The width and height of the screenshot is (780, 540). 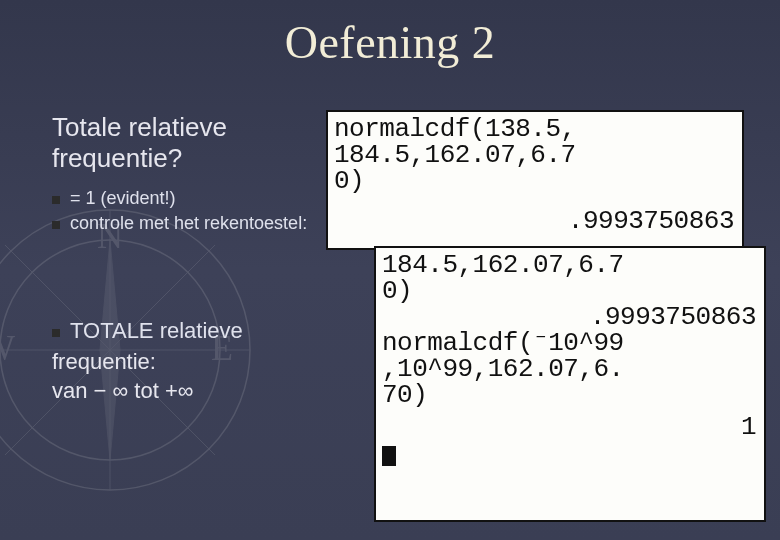 What do you see at coordinates (570, 343) in the screenshot?
I see `calc-line: normalcdf(⁻10^99` at bounding box center [570, 343].